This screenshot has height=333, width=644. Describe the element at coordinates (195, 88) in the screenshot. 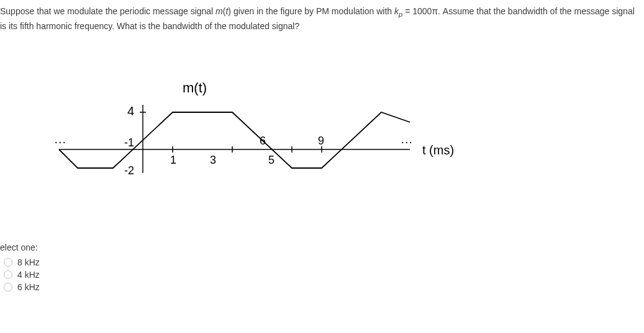

I see `y-axis-label: m(t)` at that location.